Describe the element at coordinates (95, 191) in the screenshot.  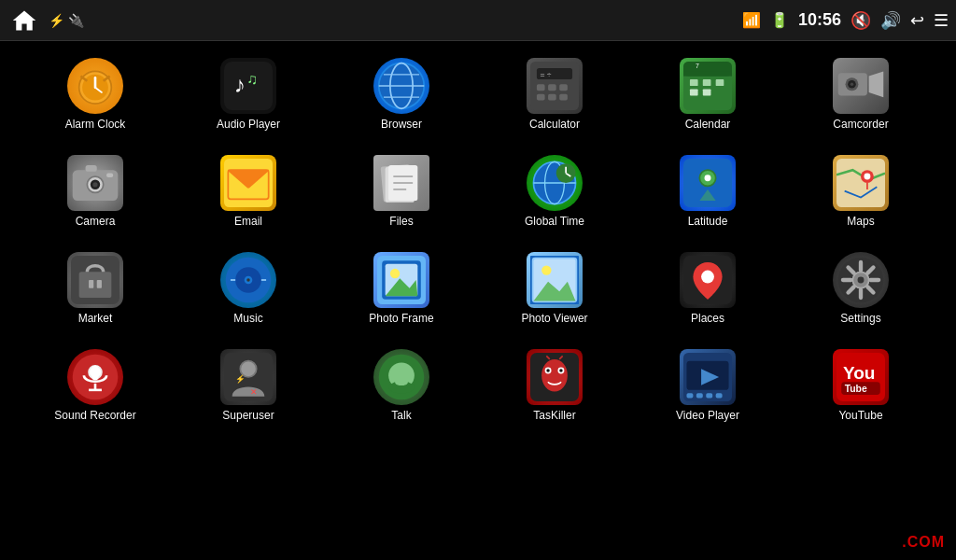
I see `app-camera: Camera` at that location.